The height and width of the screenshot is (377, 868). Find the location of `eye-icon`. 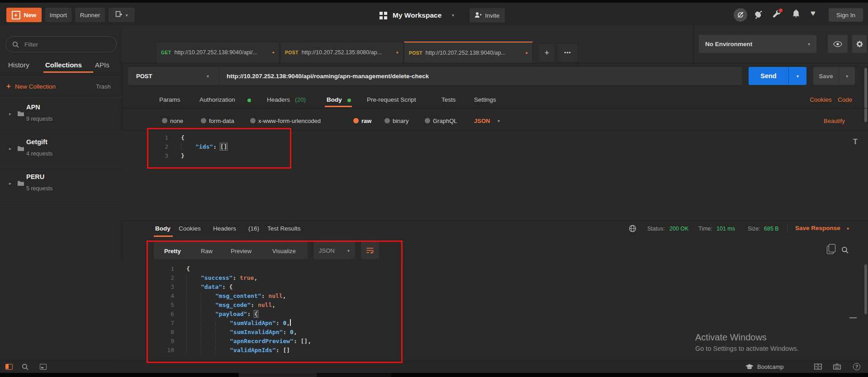

eye-icon is located at coordinates (838, 44).